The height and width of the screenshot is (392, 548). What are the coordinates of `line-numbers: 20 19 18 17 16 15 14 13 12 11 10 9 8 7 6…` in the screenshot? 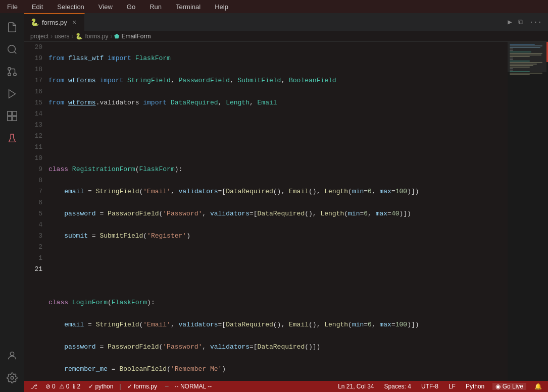 It's located at (36, 211).